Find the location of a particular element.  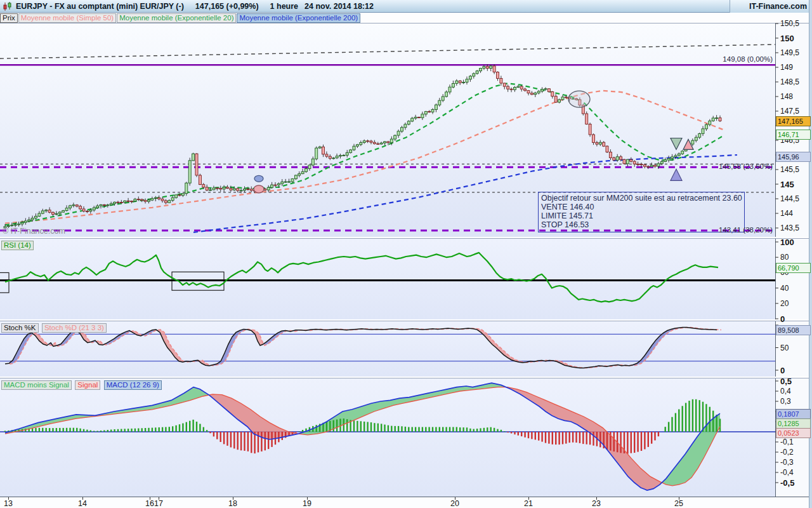

marker-ellipse-pink is located at coordinates (259, 189).